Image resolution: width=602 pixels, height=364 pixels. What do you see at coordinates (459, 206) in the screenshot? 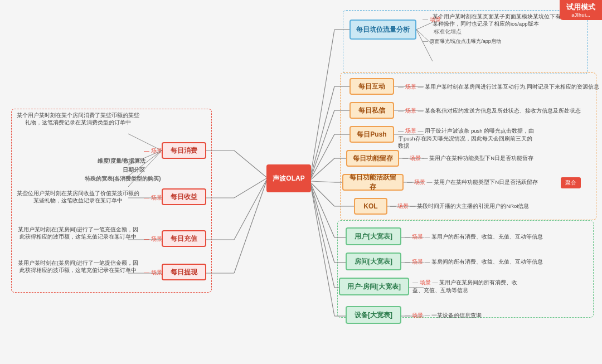
I see `tag-kol-scene: — 场景 — 某段时间开播的大主播的引流用户的NRoi信息` at bounding box center [459, 206].